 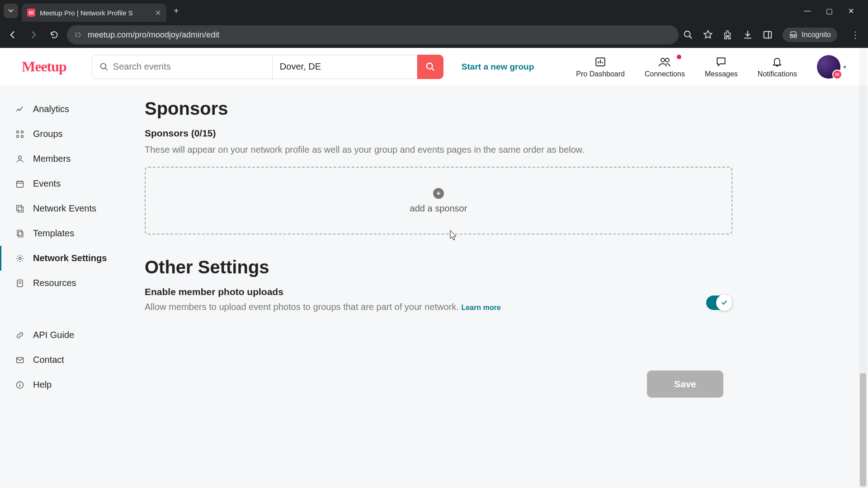 What do you see at coordinates (44, 67) in the screenshot?
I see `meetup-logo: Meetup` at bounding box center [44, 67].